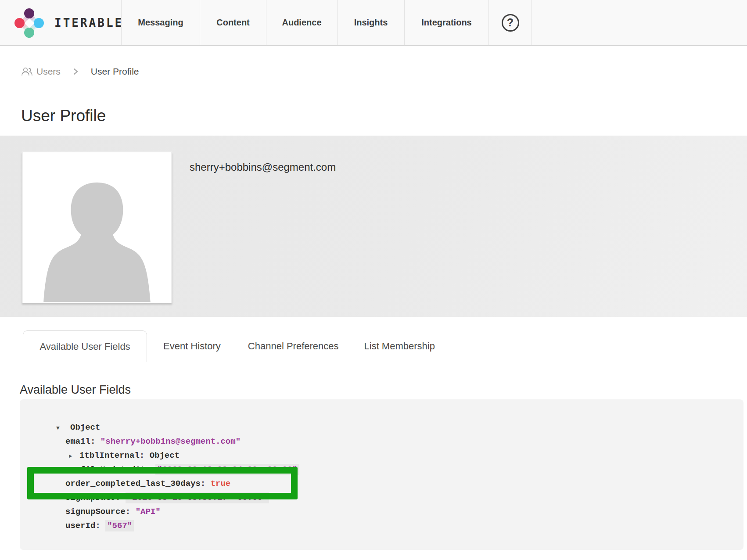 The image size is (747, 560). I want to click on page-title: User Profile, so click(384, 116).